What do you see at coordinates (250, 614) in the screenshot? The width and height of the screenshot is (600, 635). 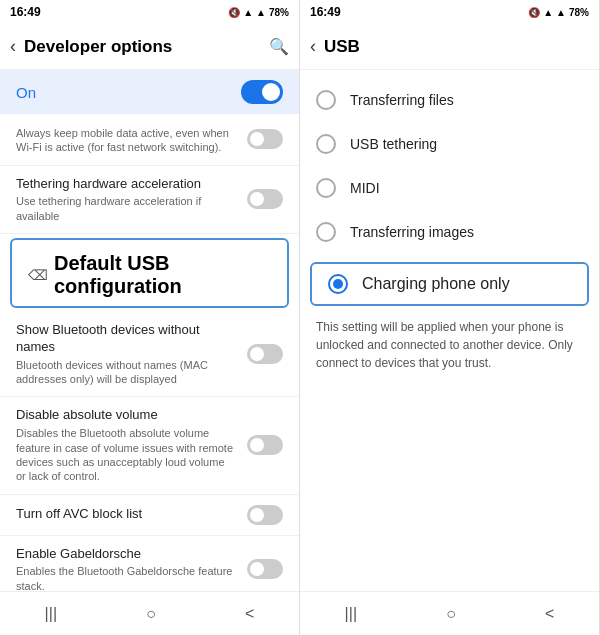 I see `left-nav-back: <` at bounding box center [250, 614].